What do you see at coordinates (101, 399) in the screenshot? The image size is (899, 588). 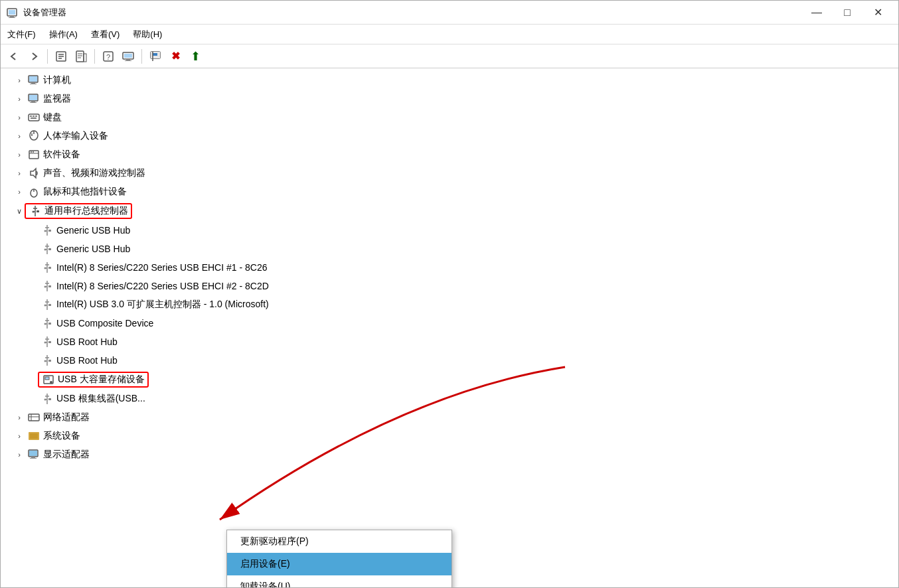 I see `usb-root-hub-bus-label: USB 根集线器(USB...` at bounding box center [101, 399].